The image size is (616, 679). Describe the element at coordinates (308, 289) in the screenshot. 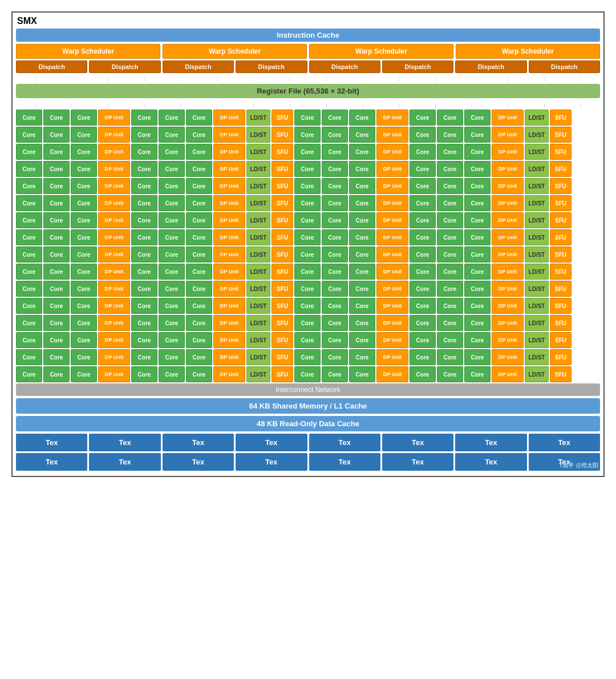

I see `core-row-11: CoreCoreCoreDP UnitCoreCoreCoreDP UnitLD…` at that location.